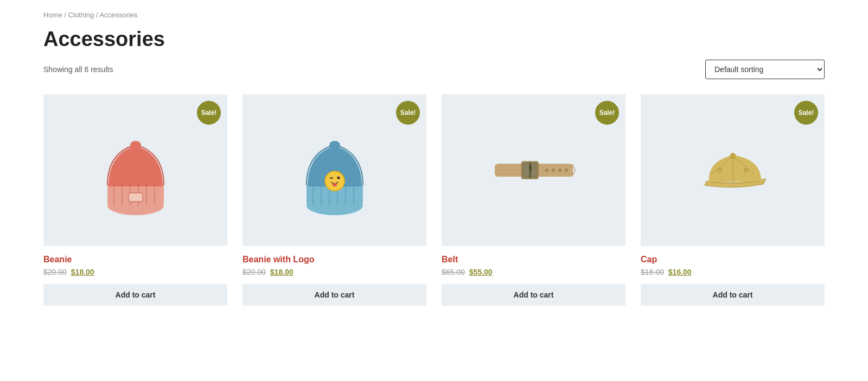 The width and height of the screenshot is (868, 381). What do you see at coordinates (118, 15) in the screenshot?
I see `breadcrumb-current: Accessories` at bounding box center [118, 15].